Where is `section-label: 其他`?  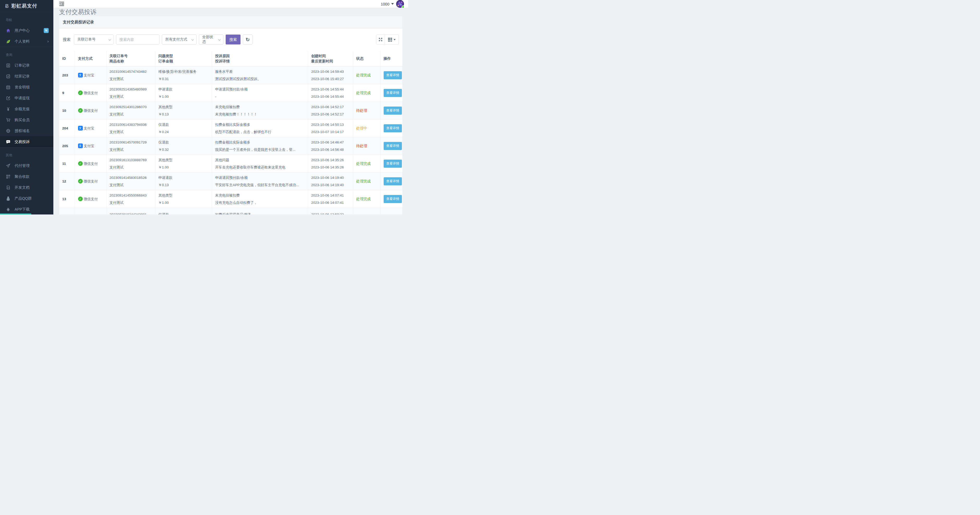
section-label: 其他 is located at coordinates (9, 155).